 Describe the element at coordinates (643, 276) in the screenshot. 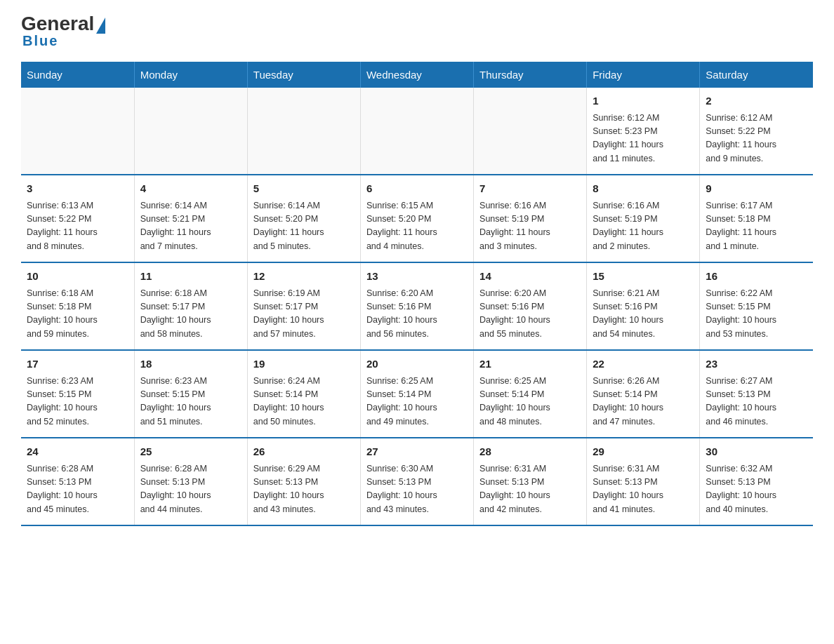

I see `day-number: 15` at that location.